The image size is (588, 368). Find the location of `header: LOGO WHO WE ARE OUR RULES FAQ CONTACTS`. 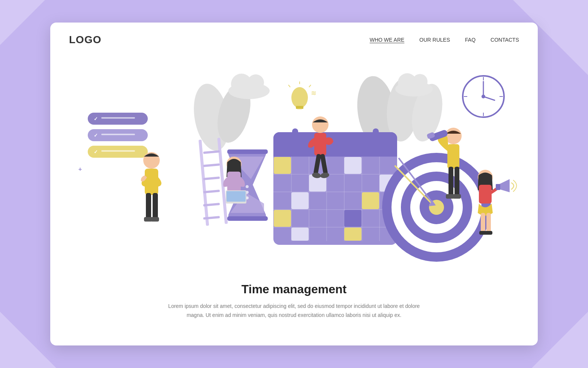

header: LOGO WHO WE ARE OUR RULES FAQ CONTACTS is located at coordinates (294, 40).